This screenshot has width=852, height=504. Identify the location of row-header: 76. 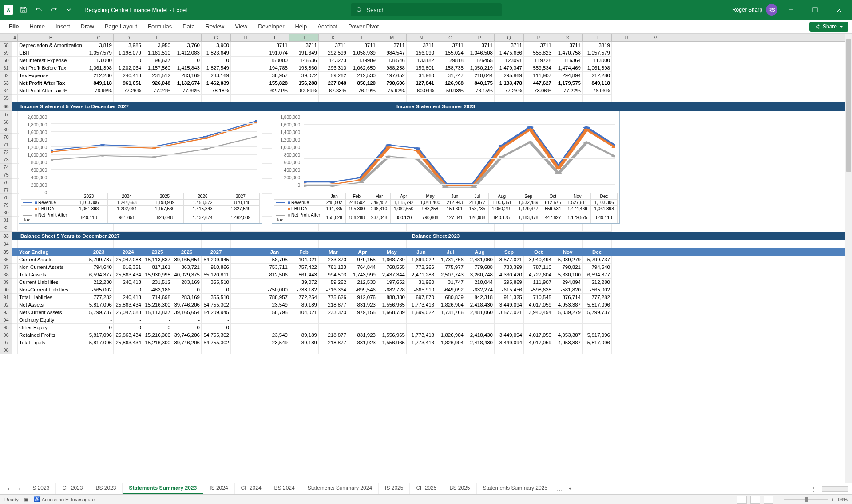
(6, 183).